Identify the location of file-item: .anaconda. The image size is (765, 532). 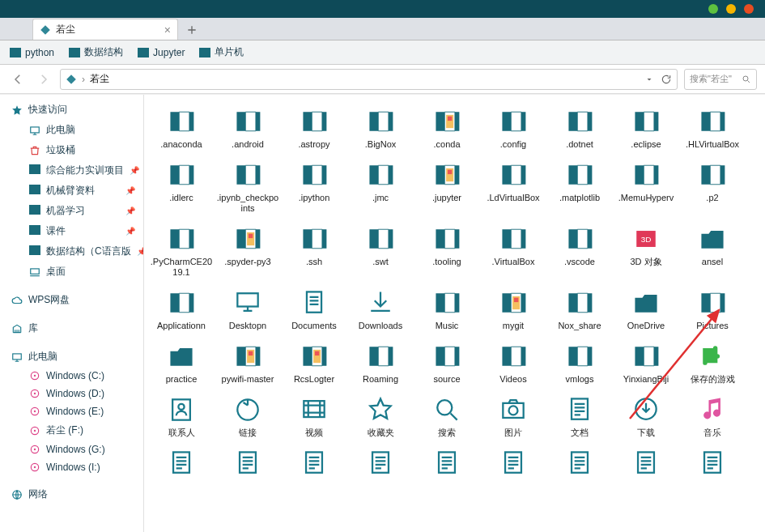
(181, 128).